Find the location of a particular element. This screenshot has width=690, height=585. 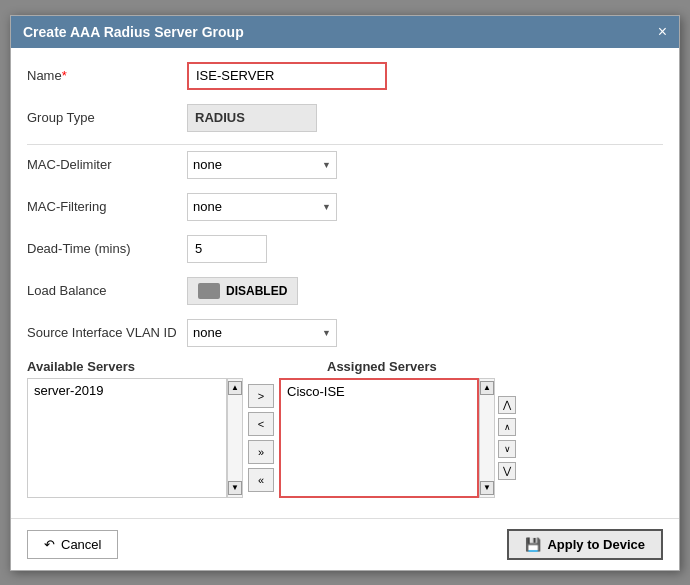

apply-label: Apply to Device is located at coordinates (596, 544).